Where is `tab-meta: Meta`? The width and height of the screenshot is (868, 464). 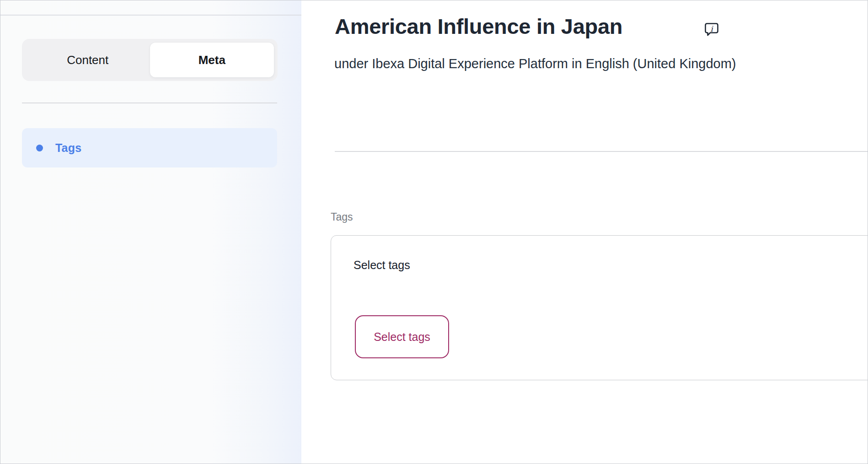 tab-meta: Meta is located at coordinates (212, 60).